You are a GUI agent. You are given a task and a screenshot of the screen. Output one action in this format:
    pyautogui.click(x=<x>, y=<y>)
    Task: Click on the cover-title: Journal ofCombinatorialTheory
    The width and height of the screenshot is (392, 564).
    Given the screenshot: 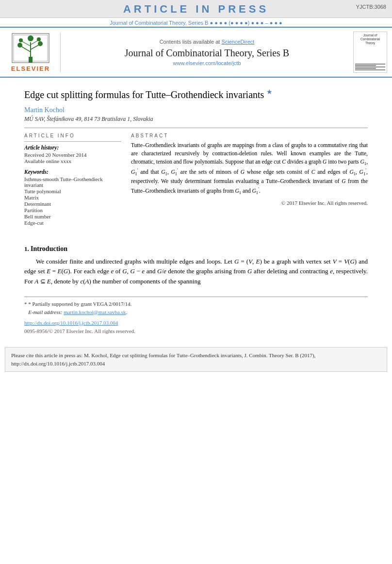 What is the action you would take?
    pyautogui.click(x=370, y=39)
    